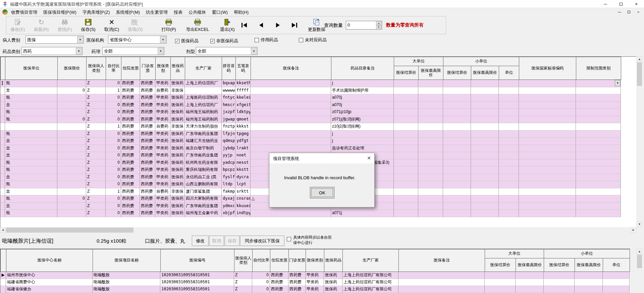 This screenshot has width=644, height=293. Describe the element at coordinates (243, 84) in the screenshot. I see `grid-cell: kkseth` at that location.